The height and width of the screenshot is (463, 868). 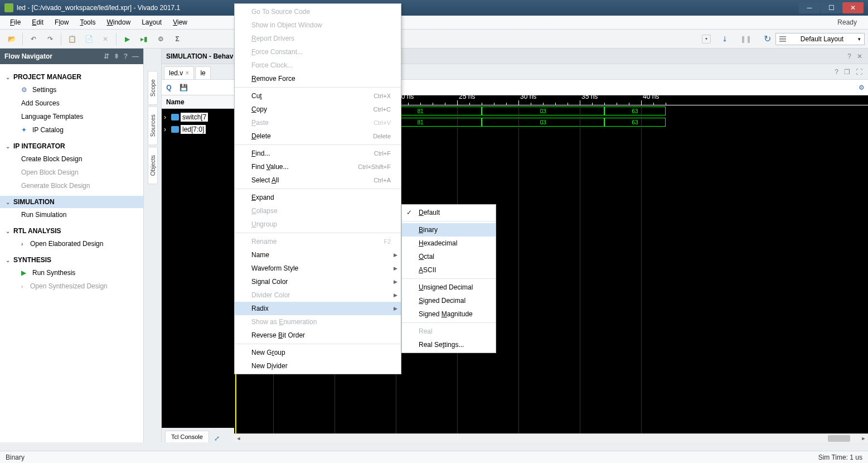 What do you see at coordinates (318, 153) in the screenshot?
I see `ctx-find: Find...Ctrl+F` at bounding box center [318, 153].